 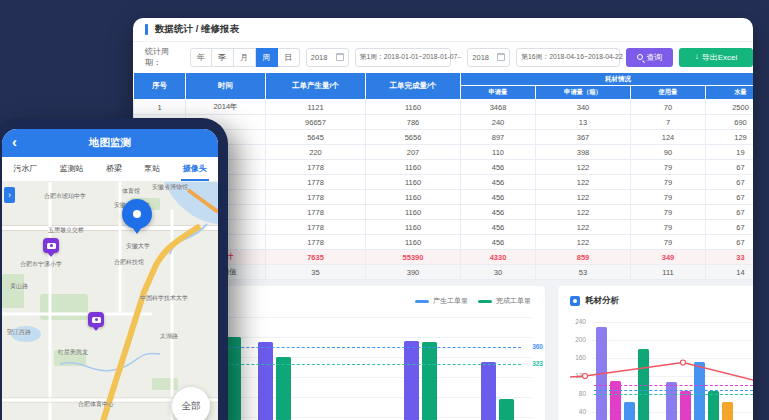 I want to click on tab-泵站: 泵站, so click(x=152, y=169).